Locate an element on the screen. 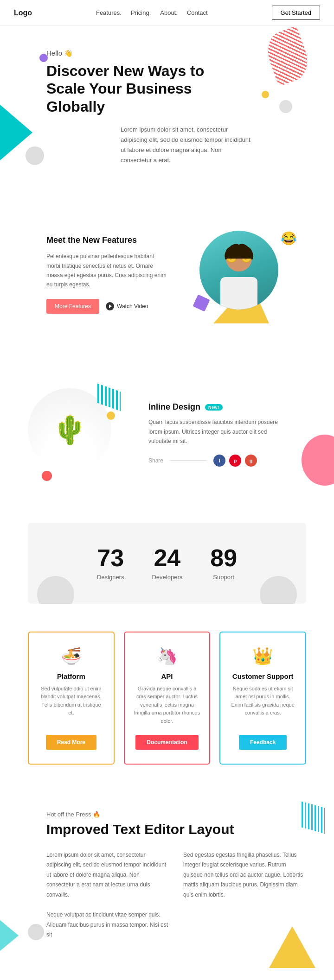  nav-links: Features Pricing About Contact is located at coordinates (152, 13).